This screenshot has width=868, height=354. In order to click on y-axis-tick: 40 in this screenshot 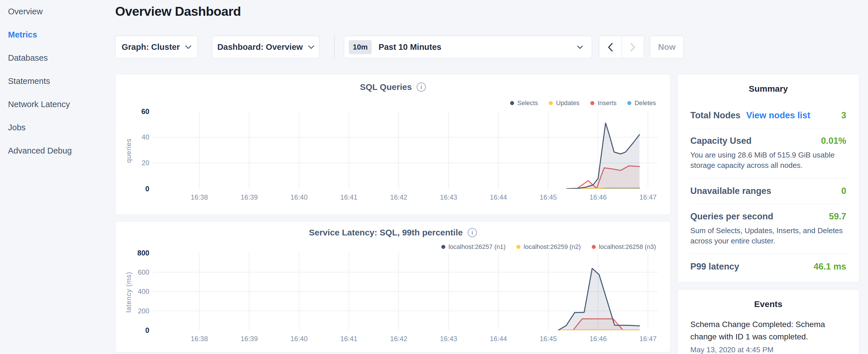, I will do `click(132, 137)`.